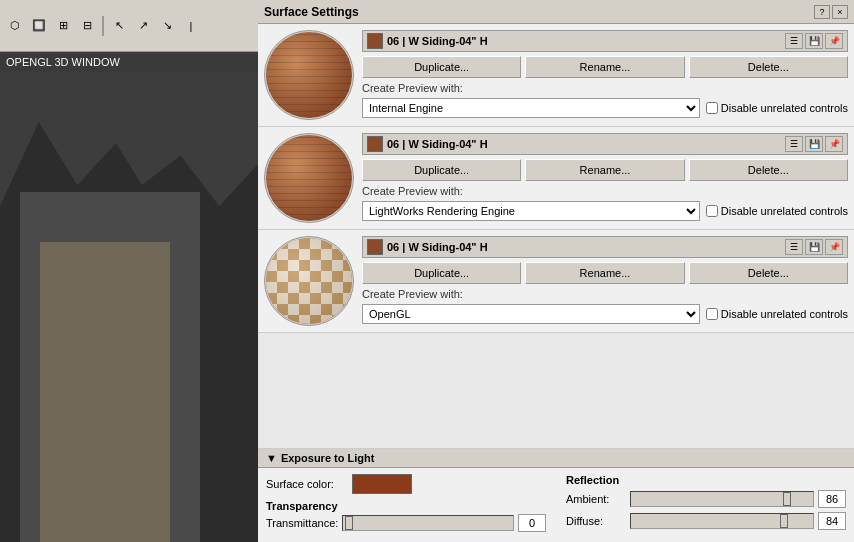 The image size is (854, 542). What do you see at coordinates (39, 26) in the screenshot?
I see `toolbar-btn-2: 🔲` at bounding box center [39, 26].